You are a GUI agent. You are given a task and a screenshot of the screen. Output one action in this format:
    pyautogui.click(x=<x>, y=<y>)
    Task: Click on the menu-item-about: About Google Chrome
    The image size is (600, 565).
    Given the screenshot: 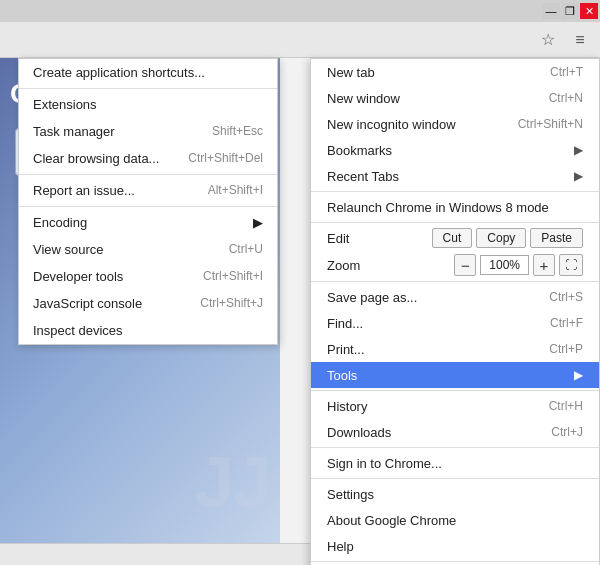 What is the action you would take?
    pyautogui.click(x=455, y=520)
    